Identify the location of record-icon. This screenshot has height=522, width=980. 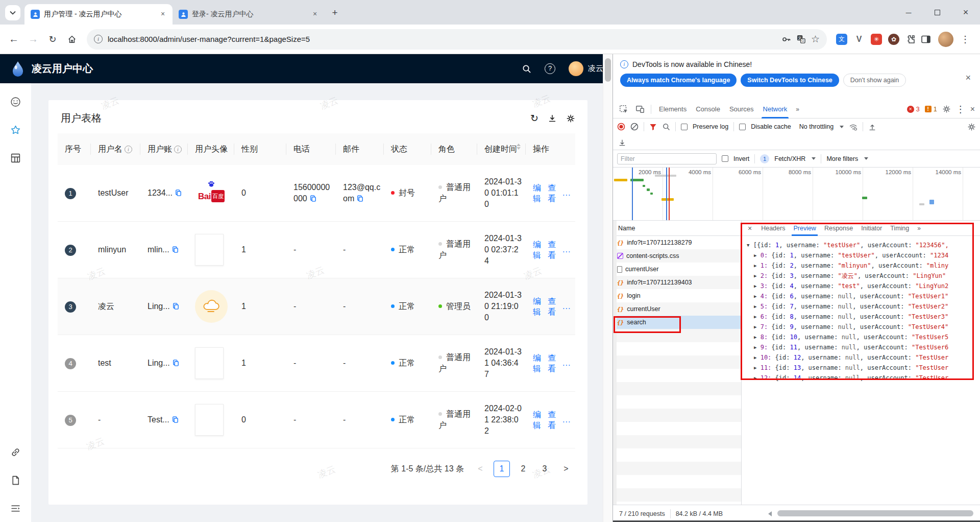
(621, 127).